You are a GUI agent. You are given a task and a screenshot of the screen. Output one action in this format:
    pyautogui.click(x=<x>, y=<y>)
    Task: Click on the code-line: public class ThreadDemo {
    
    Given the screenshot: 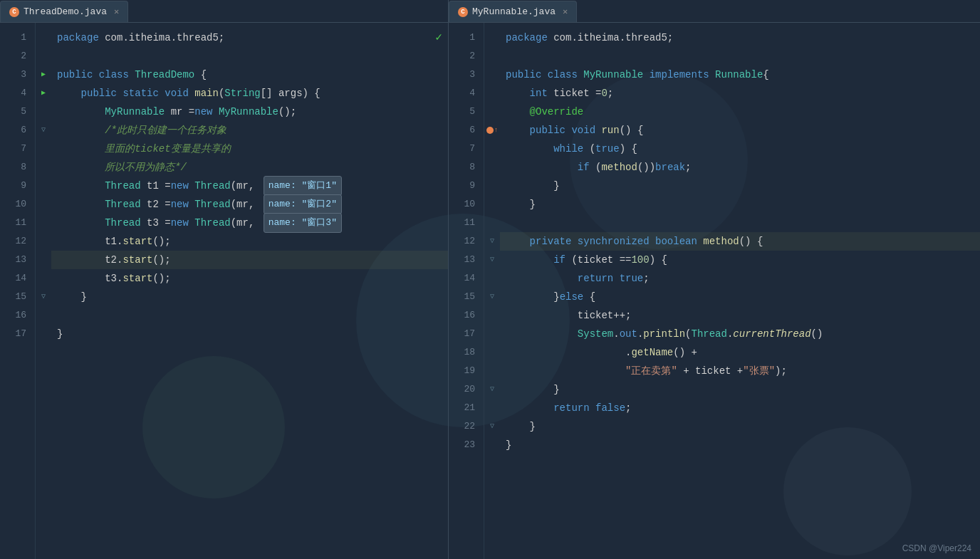 What is the action you would take?
    pyautogui.click(x=249, y=75)
    